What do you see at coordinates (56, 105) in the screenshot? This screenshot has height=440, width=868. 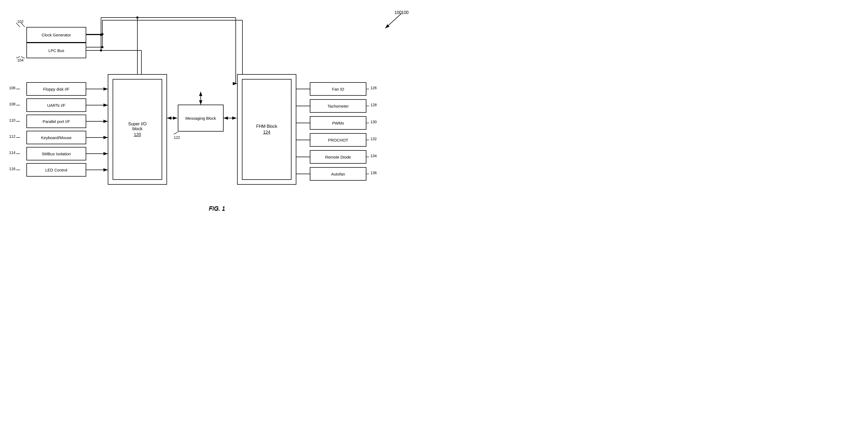 I see `uarts-label: UARTs I/F` at bounding box center [56, 105].